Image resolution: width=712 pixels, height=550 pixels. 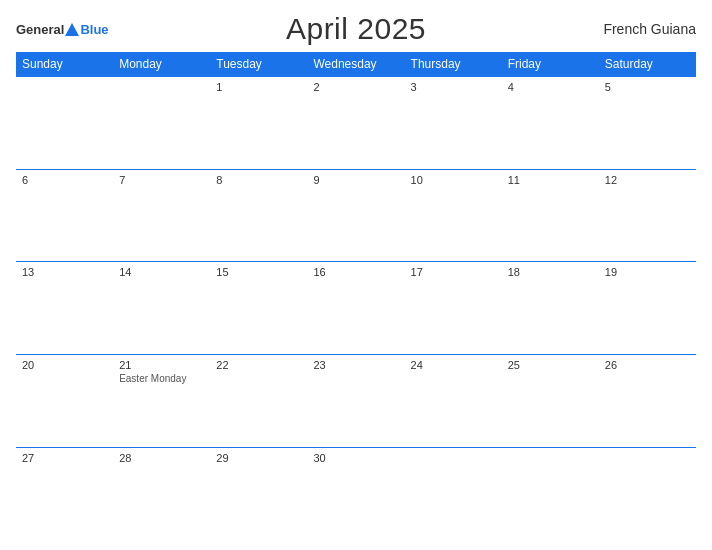 What do you see at coordinates (64, 272) in the screenshot?
I see `day-number: 13` at bounding box center [64, 272].